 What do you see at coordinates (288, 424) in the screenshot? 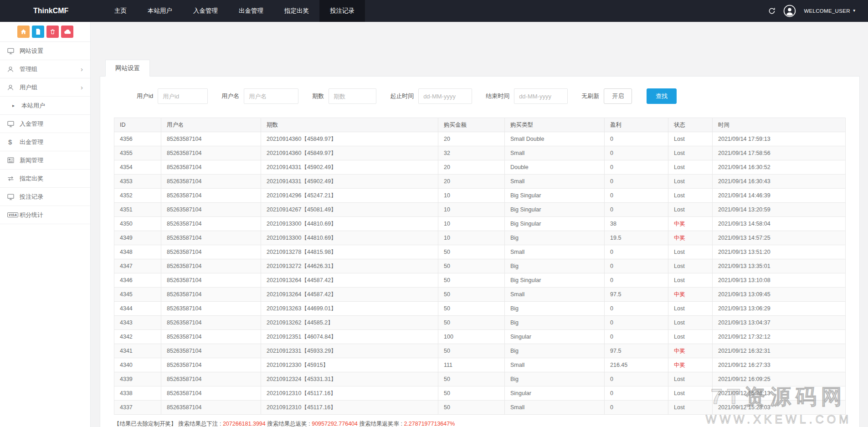
I see `summary-total-return-label: 搜索结果总返奖 :` at bounding box center [288, 424].